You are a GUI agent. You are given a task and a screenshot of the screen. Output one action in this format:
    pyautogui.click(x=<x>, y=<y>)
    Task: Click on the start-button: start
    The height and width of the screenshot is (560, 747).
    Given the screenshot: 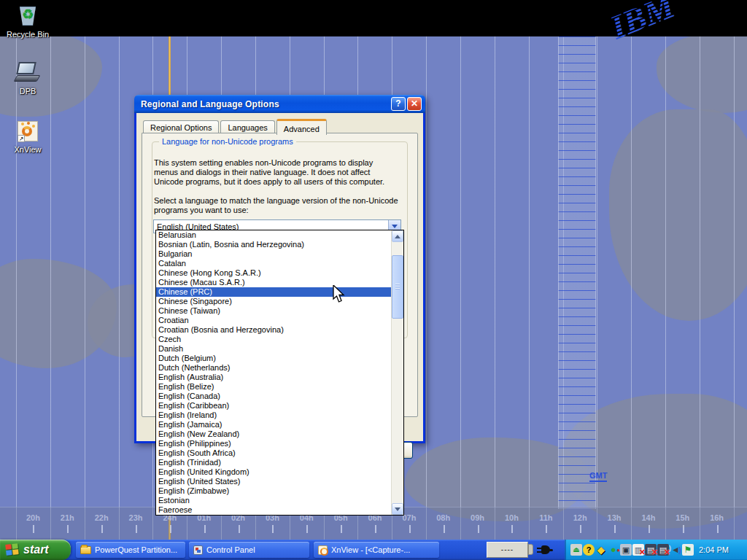 What is the action you would take?
    pyautogui.click(x=35, y=550)
    